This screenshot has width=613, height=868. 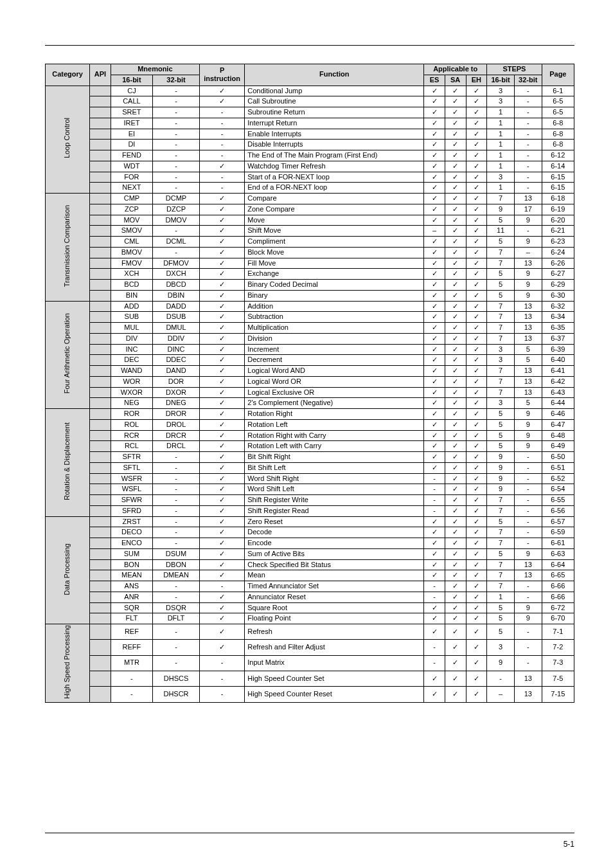 I want to click on table-row: Data ProcessingZRST-✓Zero Reset✓✓✓5-6-57, so click(x=310, y=522).